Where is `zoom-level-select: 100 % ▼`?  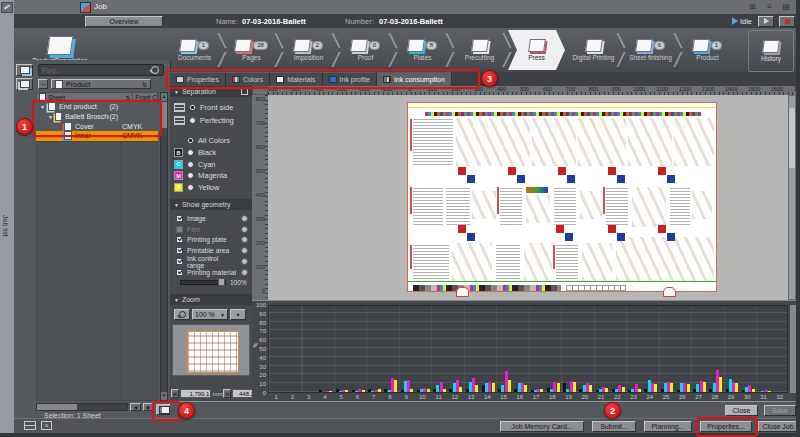 zoom-level-select: 100 % ▼ is located at coordinates (210, 314).